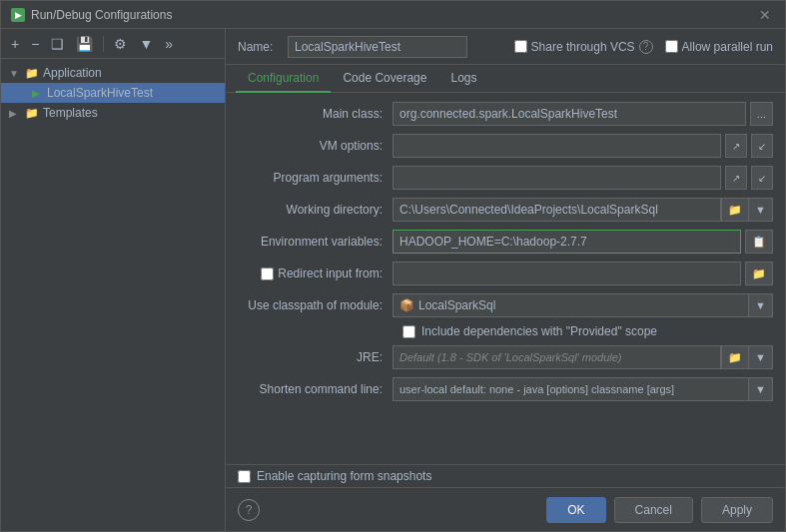 The width and height of the screenshot is (786, 532). Describe the element at coordinates (583, 47) in the screenshot. I see `share-vcs-label: Share through VCS` at that location.